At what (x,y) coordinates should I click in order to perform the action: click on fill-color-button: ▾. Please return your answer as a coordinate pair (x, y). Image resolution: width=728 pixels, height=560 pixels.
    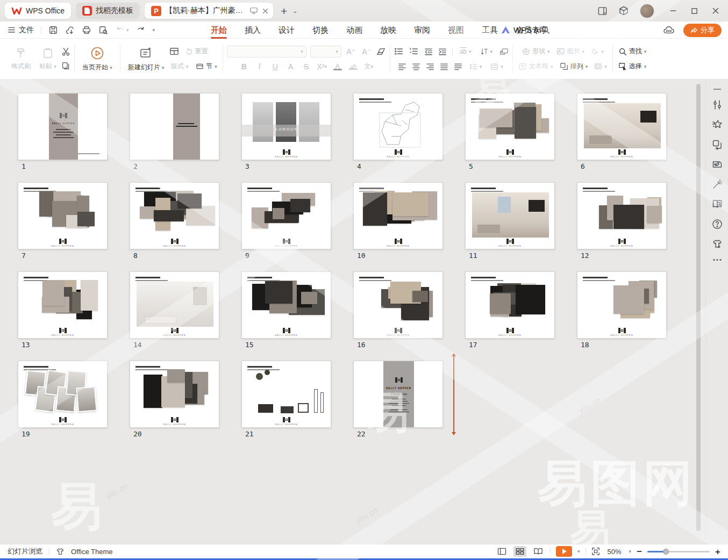
    Looking at the image, I should click on (597, 52).